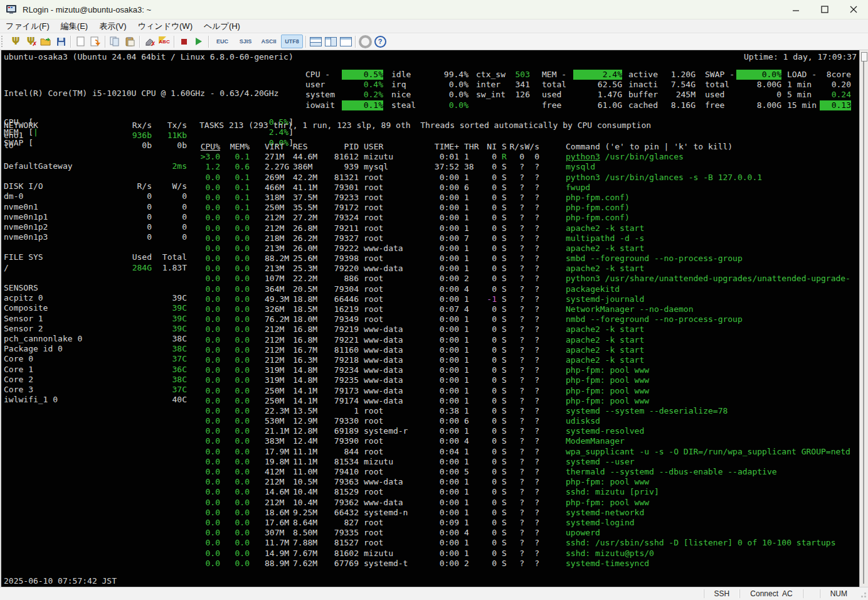 The image size is (868, 600). What do you see at coordinates (46, 41) in the screenshot?
I see `open-button` at bounding box center [46, 41].